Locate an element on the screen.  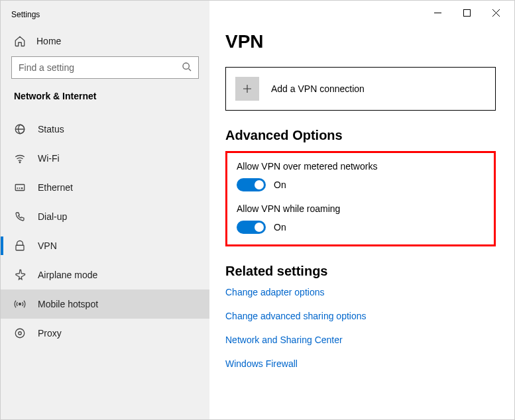
highlight-box: Allow VPN over metered networks On Allow… is located at coordinates (361, 199).